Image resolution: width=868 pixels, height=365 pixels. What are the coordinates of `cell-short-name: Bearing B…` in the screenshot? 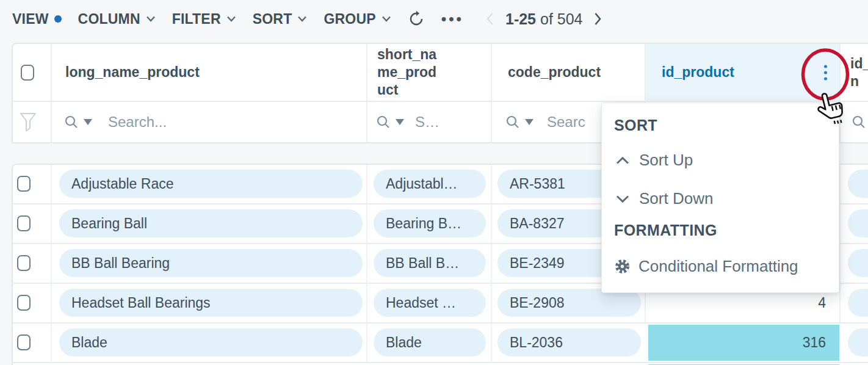 It's located at (430, 223).